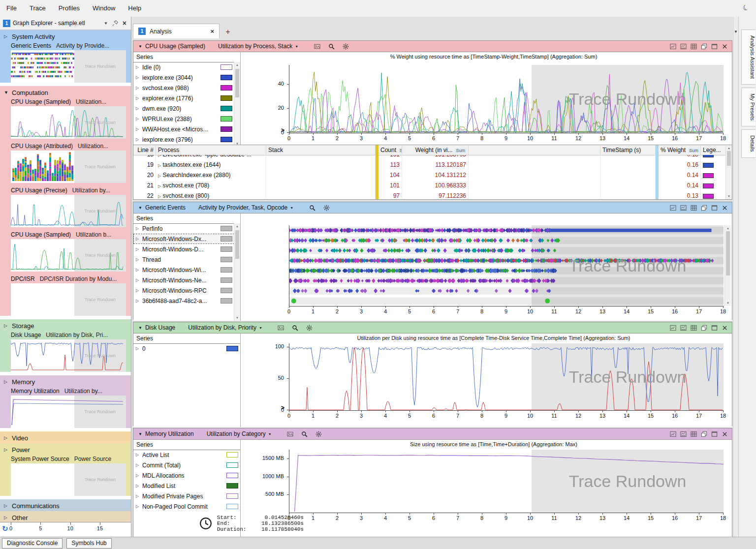  Describe the element at coordinates (65, 102) in the screenshot. I see `explorer-item-cpu-usage-sampled: CPU Usage (Sampled)Utilization...` at that location.